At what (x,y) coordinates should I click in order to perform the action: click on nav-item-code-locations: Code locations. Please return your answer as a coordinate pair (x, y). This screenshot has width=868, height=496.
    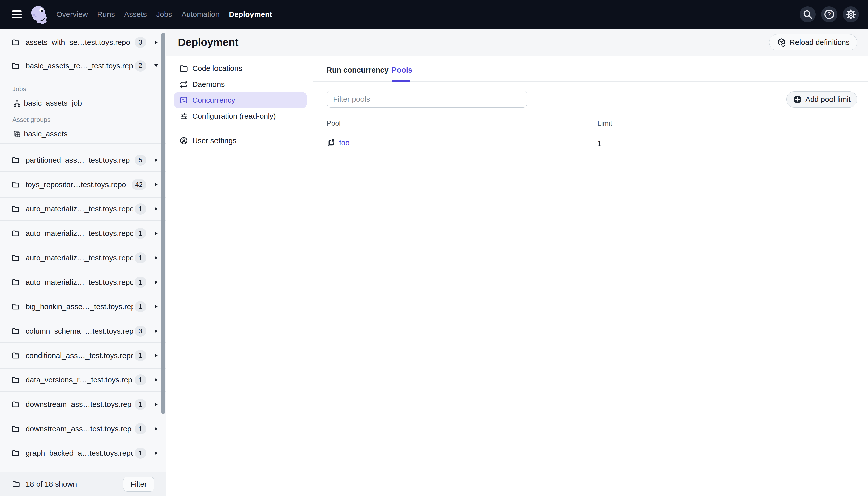
    Looking at the image, I should click on (240, 68).